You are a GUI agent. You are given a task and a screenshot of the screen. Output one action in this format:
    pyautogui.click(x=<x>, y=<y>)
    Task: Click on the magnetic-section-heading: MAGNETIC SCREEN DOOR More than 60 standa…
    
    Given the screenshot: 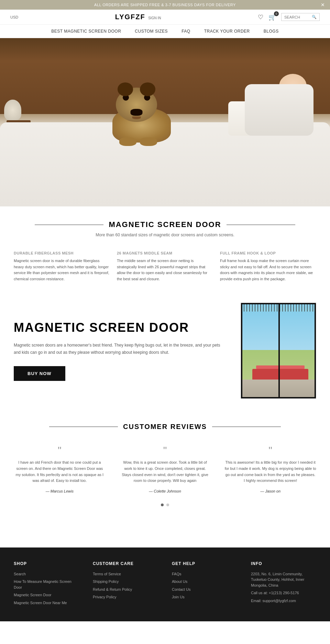 What is the action you would take?
    pyautogui.click(x=165, y=225)
    